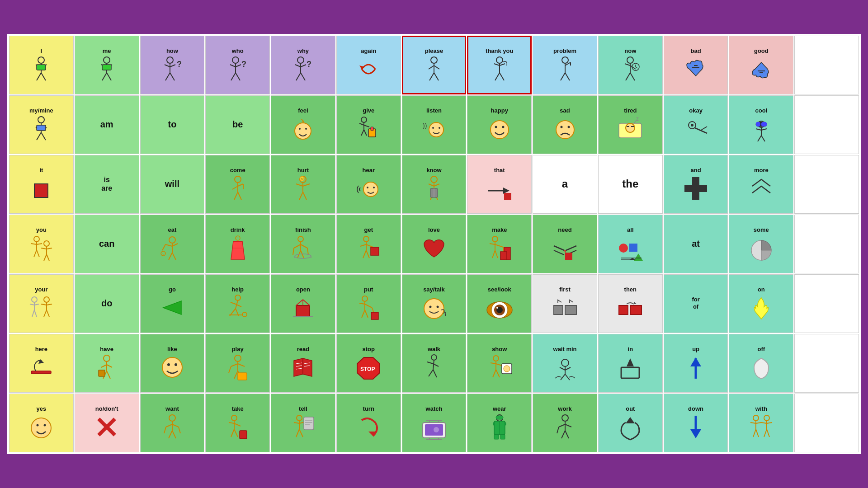 The width and height of the screenshot is (868, 488). Describe the element at coordinates (42, 65) in the screenshot. I see `cell-I: I` at that location.